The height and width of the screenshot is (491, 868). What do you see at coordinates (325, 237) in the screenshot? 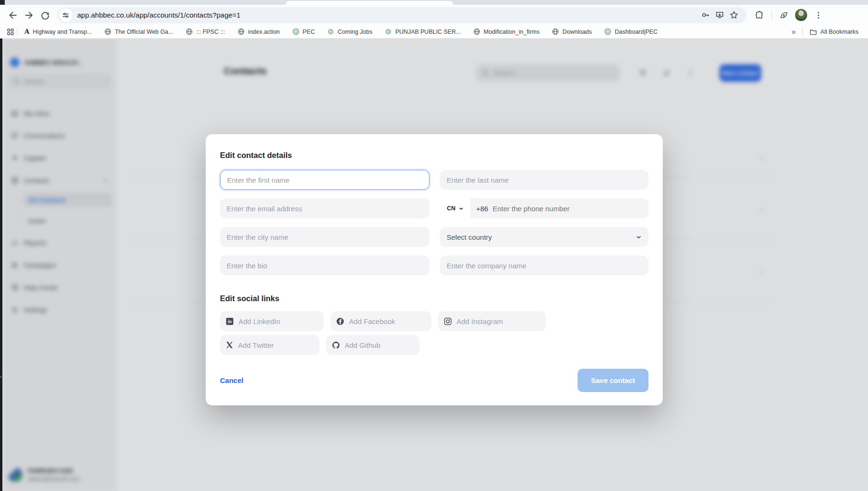
I see `city-input` at bounding box center [325, 237].